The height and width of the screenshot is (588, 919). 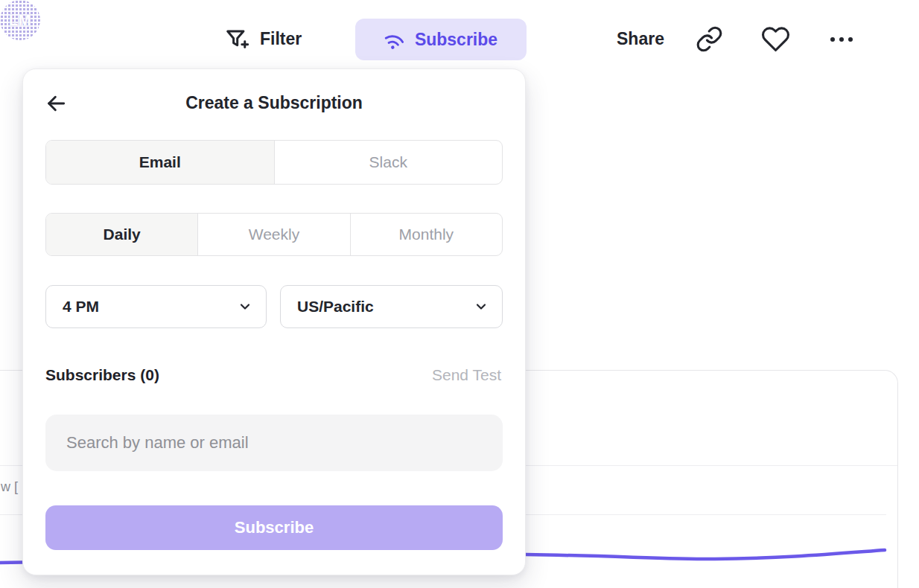 What do you see at coordinates (640, 39) in the screenshot?
I see `share-button: Share` at bounding box center [640, 39].